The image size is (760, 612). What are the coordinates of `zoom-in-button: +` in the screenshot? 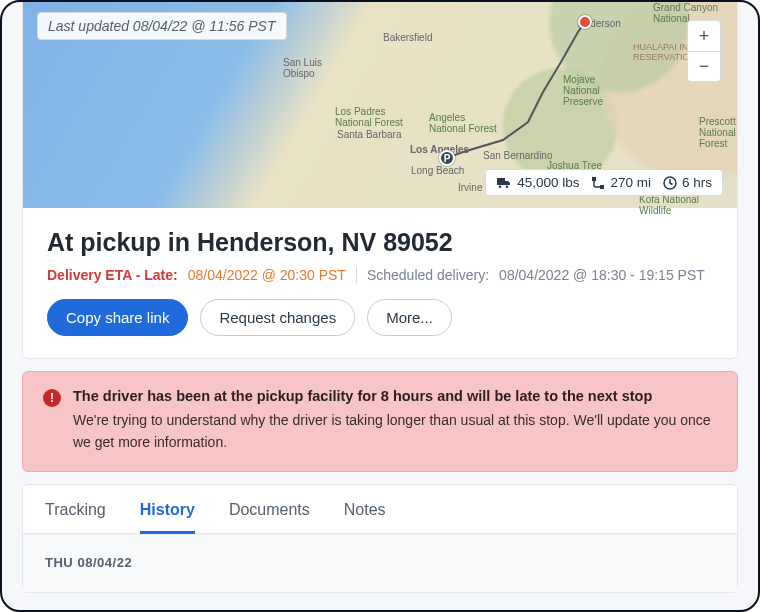 It's located at (704, 36).